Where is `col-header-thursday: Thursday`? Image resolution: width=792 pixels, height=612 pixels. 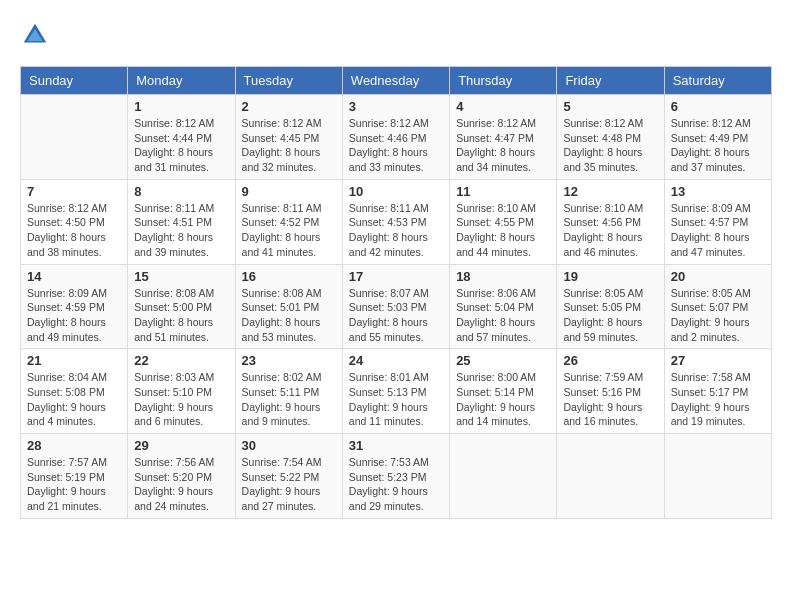
col-header-thursday: Thursday is located at coordinates (504, 81).